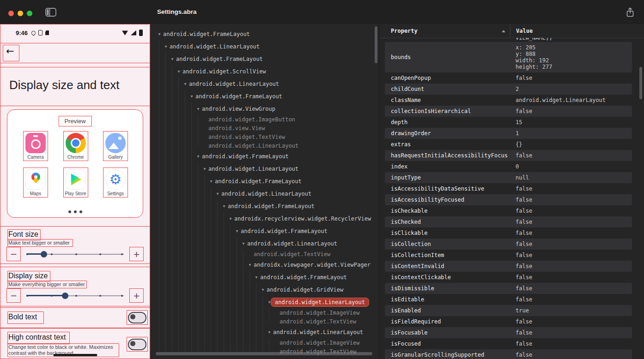 The image size is (644, 359). What do you see at coordinates (508, 244) in the screenshot?
I see `property-row: isCollectionfalse` at bounding box center [508, 244].